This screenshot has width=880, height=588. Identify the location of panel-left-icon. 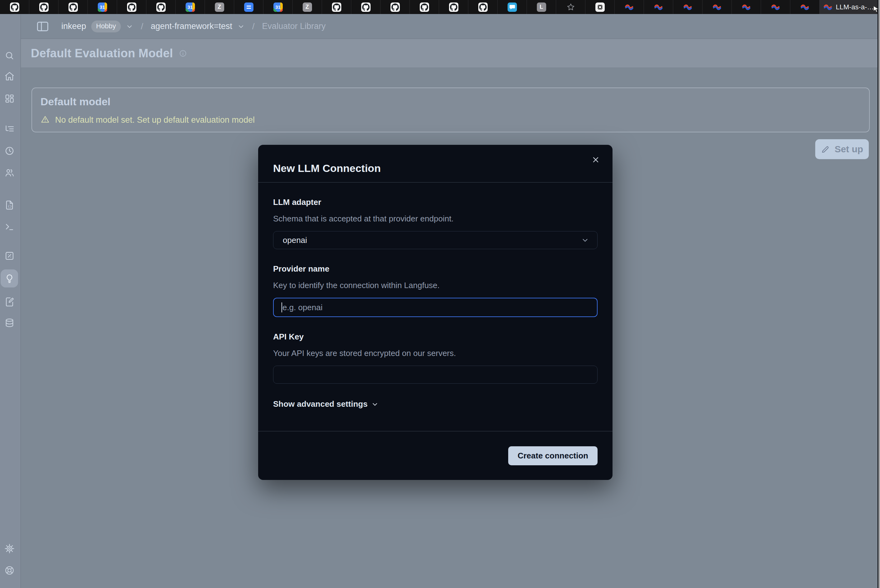
(43, 26).